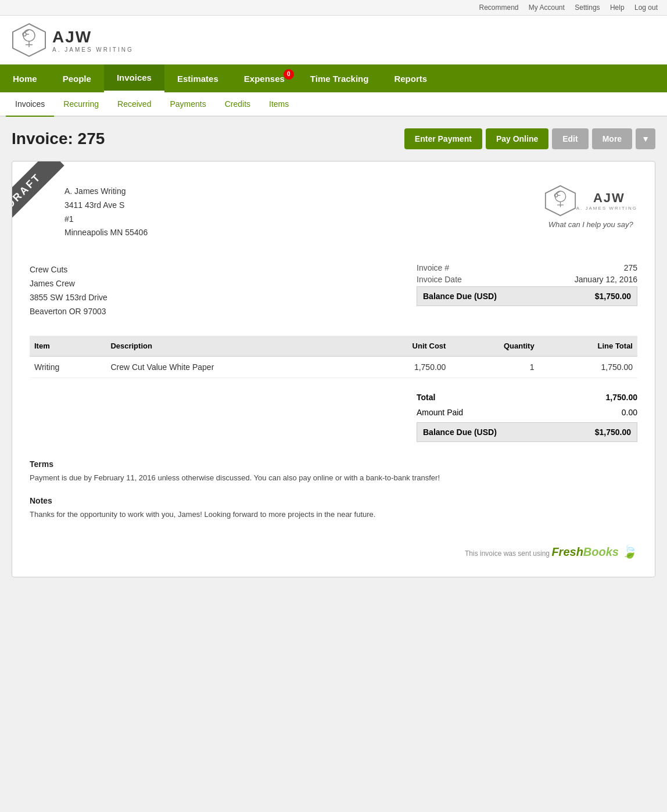 This screenshot has width=667, height=812. I want to click on pay-online-button: Pay Online, so click(517, 139).